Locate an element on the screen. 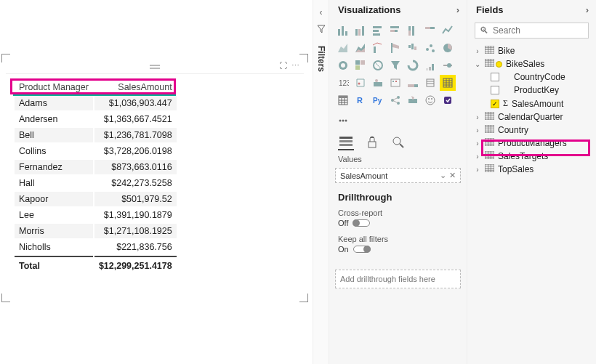 The image size is (596, 364). table-row: Adams$1,036,903.447 is located at coordinates (96, 103).